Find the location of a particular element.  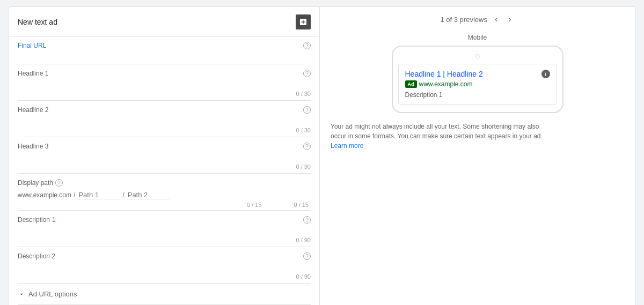

headline3-label: Headline 3 is located at coordinates (164, 146).